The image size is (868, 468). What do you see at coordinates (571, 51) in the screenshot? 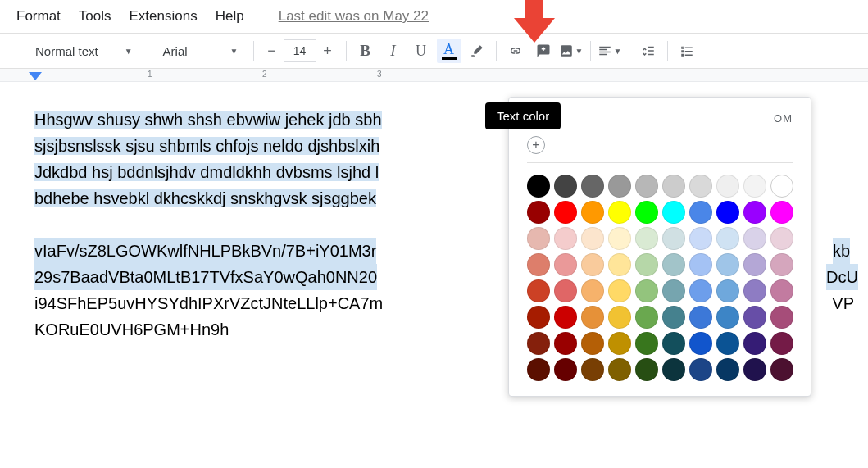
I see `insert-image-button: ▼` at bounding box center [571, 51].